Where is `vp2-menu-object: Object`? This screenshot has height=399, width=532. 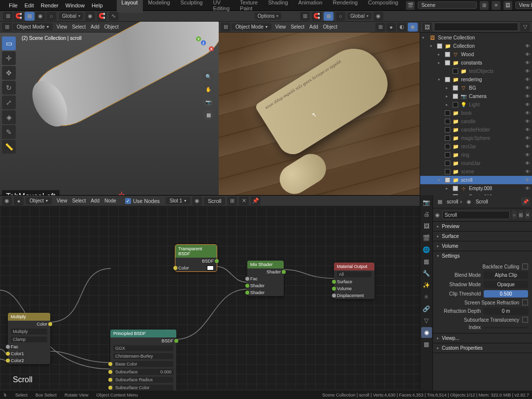
vp2-menu-object: Object is located at coordinates (330, 27).